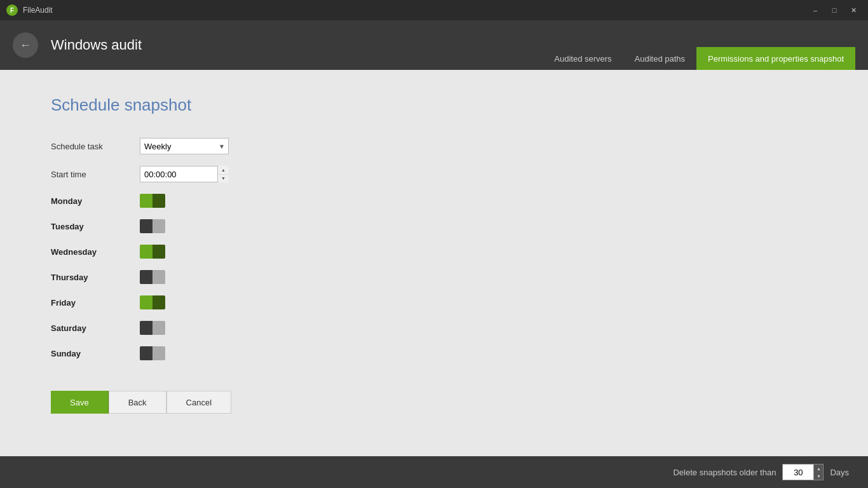  What do you see at coordinates (434, 146) in the screenshot?
I see `schedule-task-row: Schedule task Weekly Once Daily Monthly …` at bounding box center [434, 146].